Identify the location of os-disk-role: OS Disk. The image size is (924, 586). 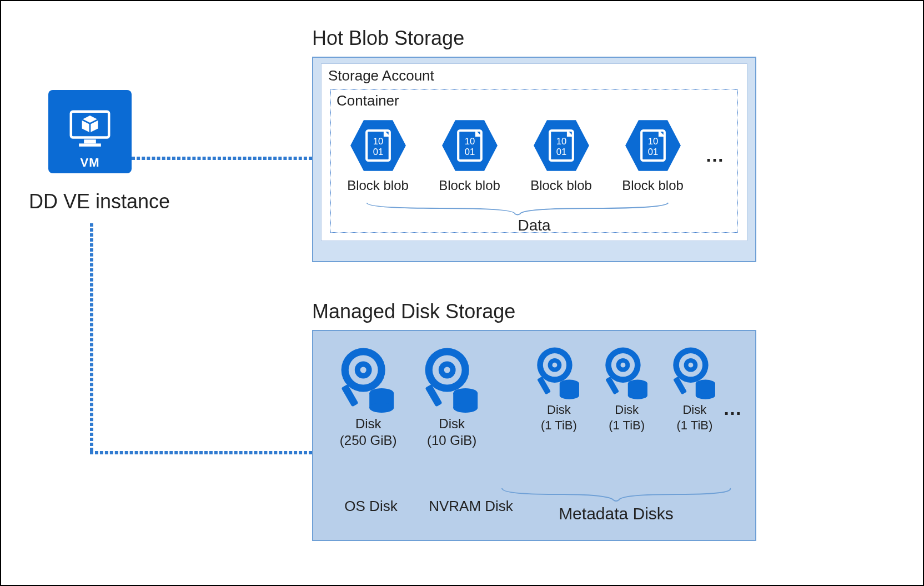
(371, 507).